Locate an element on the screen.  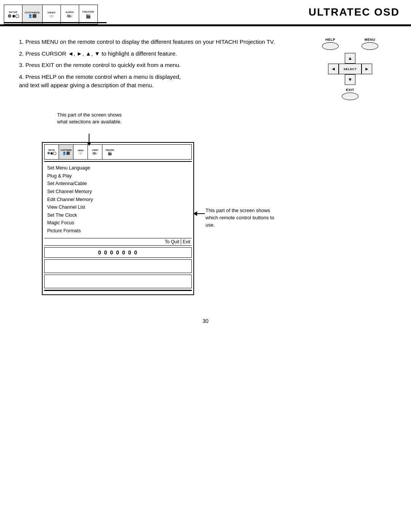
header-tab-setup: SETUP ⚙ ◉◯ is located at coordinates (13, 14).